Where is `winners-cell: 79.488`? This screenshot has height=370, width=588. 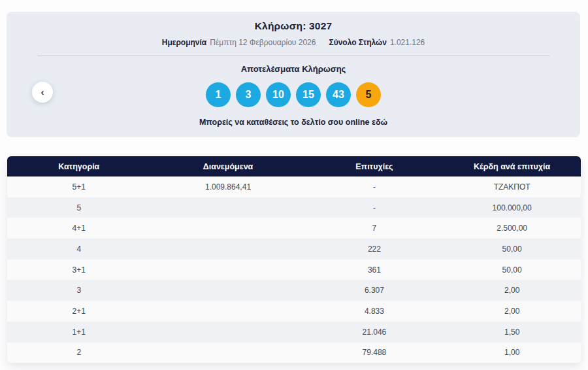 winners-cell: 79.488 is located at coordinates (375, 353).